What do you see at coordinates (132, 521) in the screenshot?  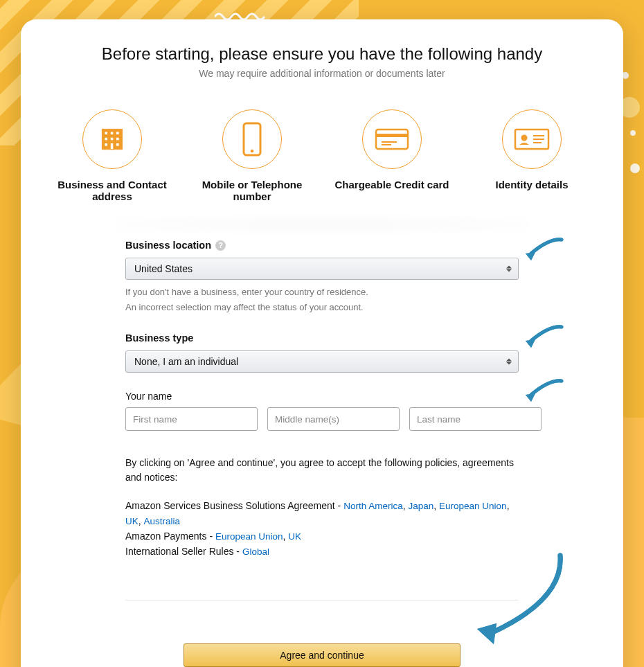 I see `link-uk: UK` at bounding box center [132, 521].